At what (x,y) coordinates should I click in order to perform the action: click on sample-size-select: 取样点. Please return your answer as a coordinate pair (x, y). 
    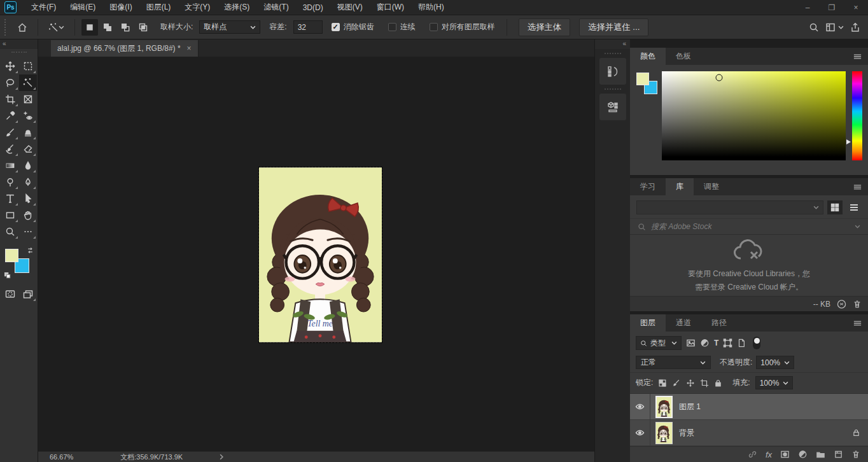
    Looking at the image, I should click on (230, 27).